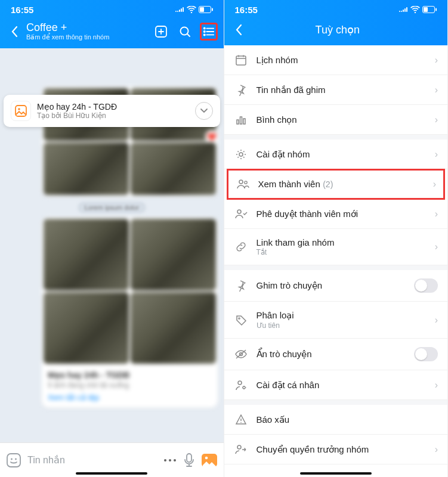 The height and width of the screenshot is (477, 448). What do you see at coordinates (112, 111) in the screenshot?
I see `pinned-banner: Mẹo hay 24h - TGDĐ Tạo bởi Bùi Hữu Kiện` at bounding box center [112, 111].